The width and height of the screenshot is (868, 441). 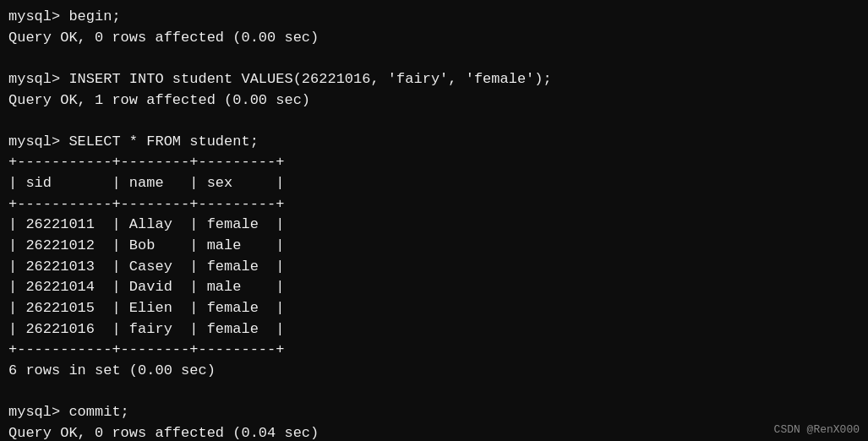 What do you see at coordinates (434, 225) in the screenshot?
I see `terminal-line: | 26221011 | Allay | female |` at bounding box center [434, 225].